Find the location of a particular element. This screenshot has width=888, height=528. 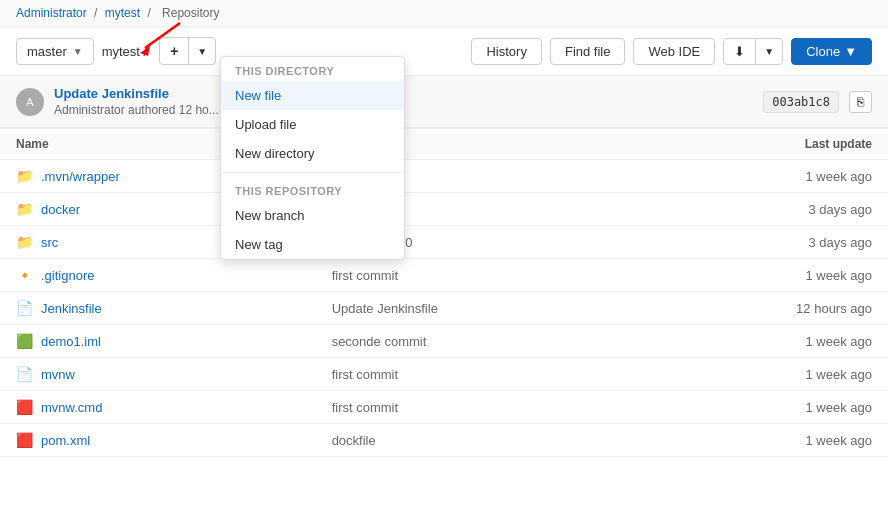

download-button: ⬇ ▼ is located at coordinates (753, 52).